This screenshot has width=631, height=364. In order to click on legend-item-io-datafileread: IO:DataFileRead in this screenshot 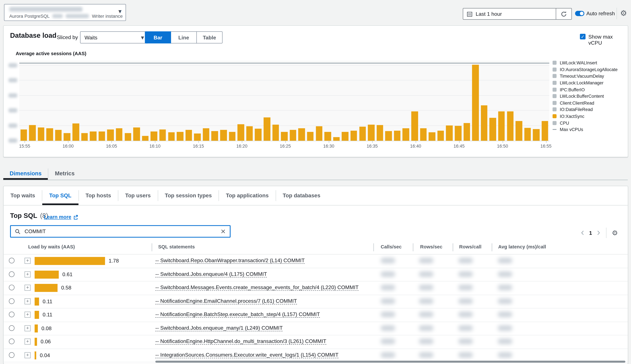, I will do `click(585, 110)`.